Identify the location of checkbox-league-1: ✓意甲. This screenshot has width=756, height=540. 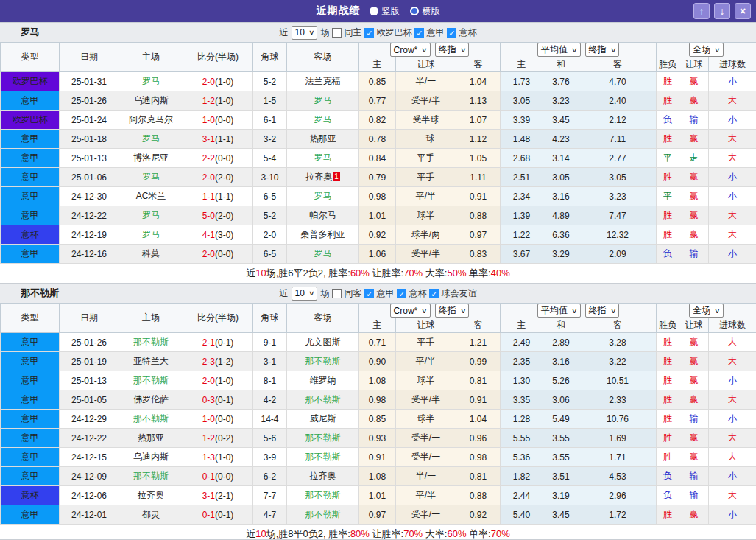
(429, 32).